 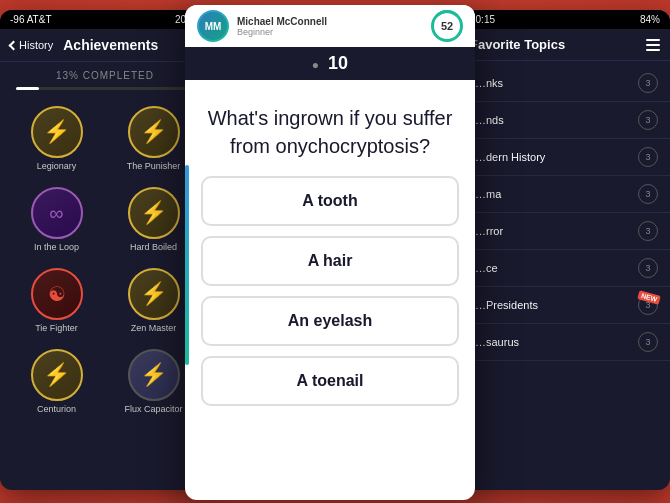 What do you see at coordinates (57, 166) in the screenshot?
I see `badge-label: Legionary` at bounding box center [57, 166].